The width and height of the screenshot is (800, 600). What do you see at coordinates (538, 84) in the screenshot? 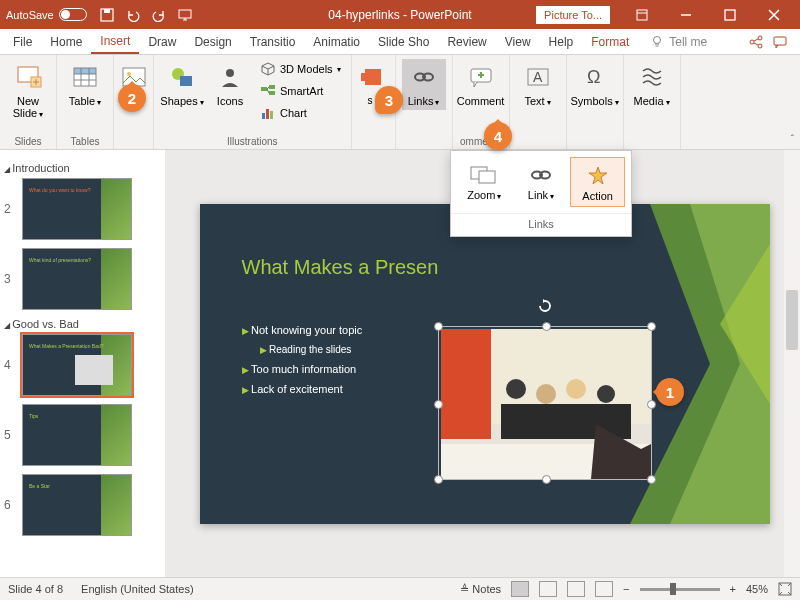
I see `text-button: A Text` at bounding box center [538, 84].